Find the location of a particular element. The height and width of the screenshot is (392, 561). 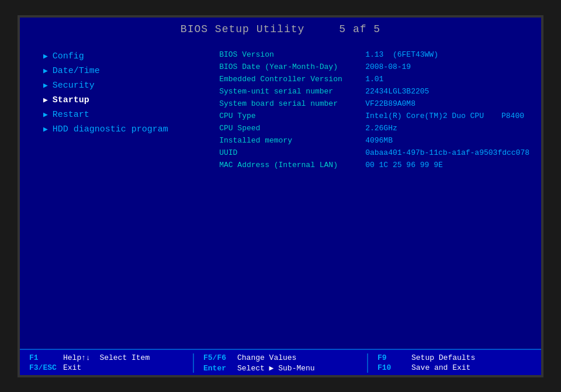

info-row-cpu-type: CPU Type Intel(R) Core(TM)2 Duo CPU P840… is located at coordinates (374, 116).